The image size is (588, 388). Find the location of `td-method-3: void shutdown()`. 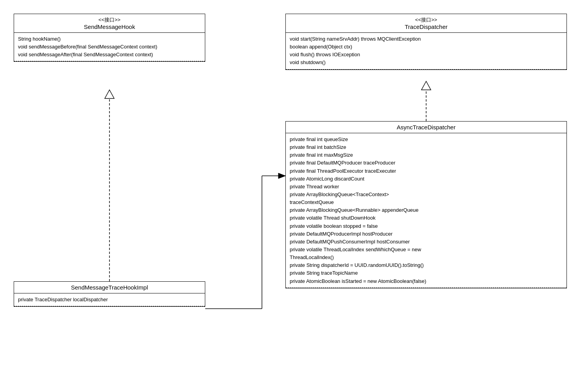

td-method-3: void shutdown() is located at coordinates (426, 63).